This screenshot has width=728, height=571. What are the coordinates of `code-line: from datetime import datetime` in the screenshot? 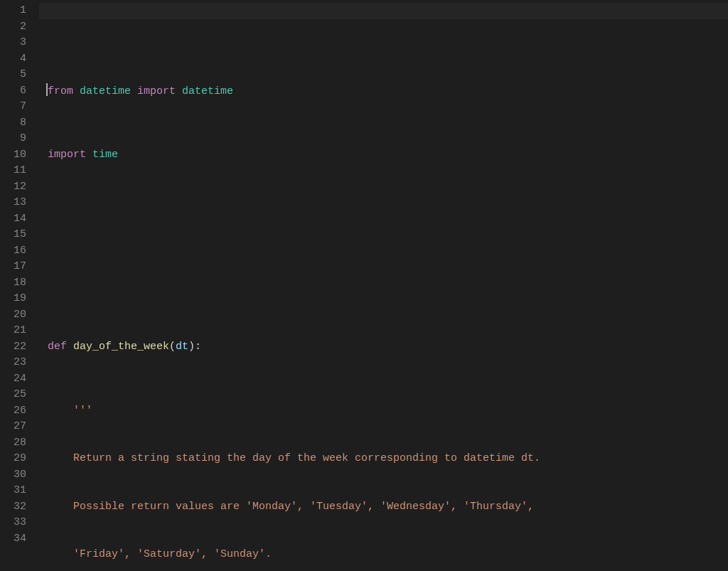 It's located at (388, 91).